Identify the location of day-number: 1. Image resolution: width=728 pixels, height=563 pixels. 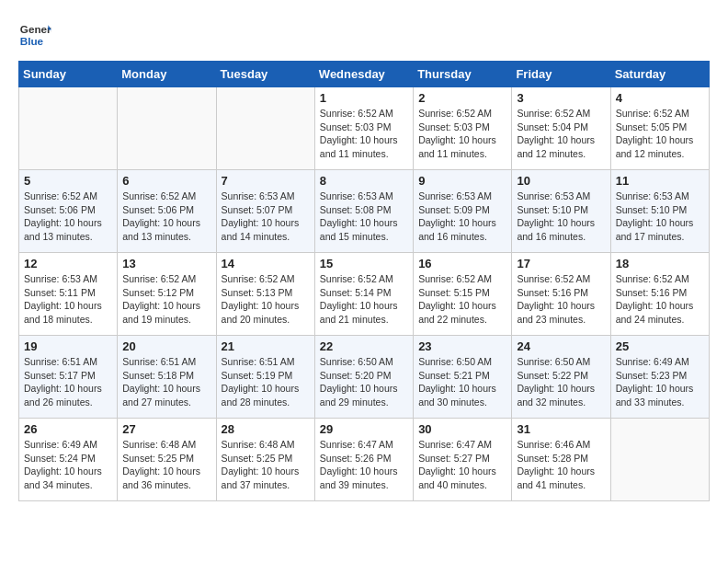
(364, 98).